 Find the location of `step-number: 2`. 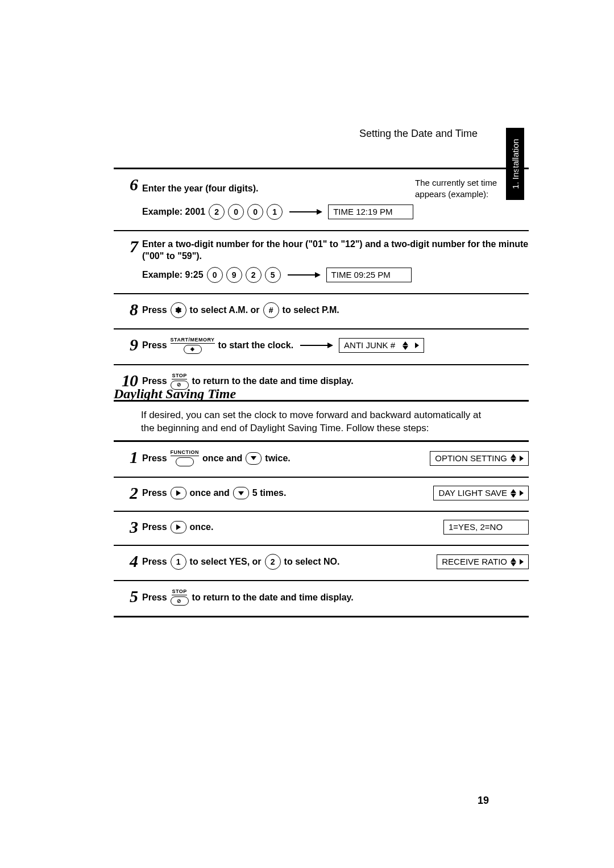

step-number: 2 is located at coordinates (128, 493).